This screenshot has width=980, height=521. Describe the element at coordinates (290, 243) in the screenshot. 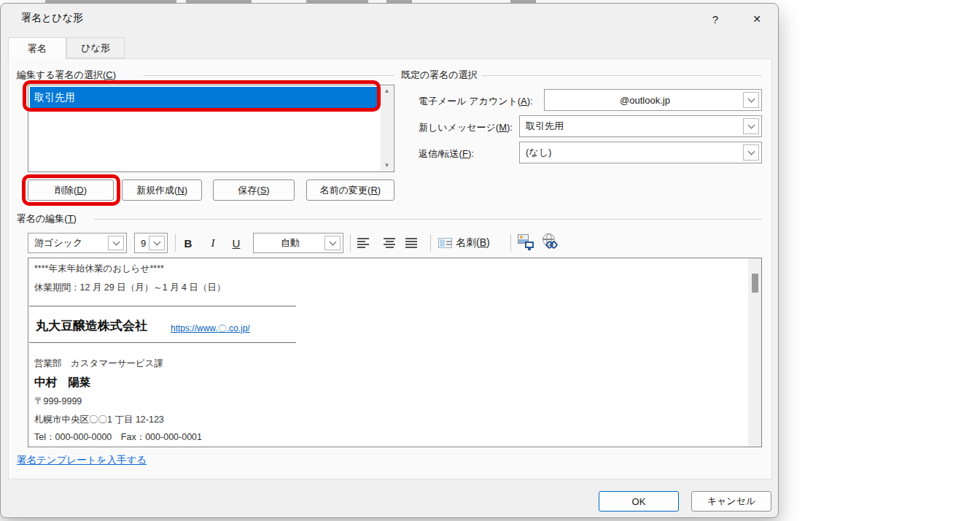

I see `font-color-value: 自動` at that location.